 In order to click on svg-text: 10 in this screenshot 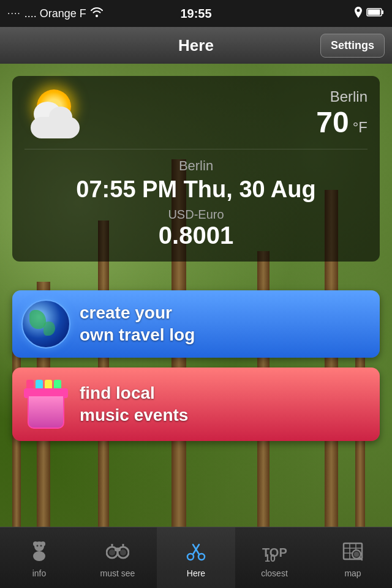, I will do `click(270, 557)`.